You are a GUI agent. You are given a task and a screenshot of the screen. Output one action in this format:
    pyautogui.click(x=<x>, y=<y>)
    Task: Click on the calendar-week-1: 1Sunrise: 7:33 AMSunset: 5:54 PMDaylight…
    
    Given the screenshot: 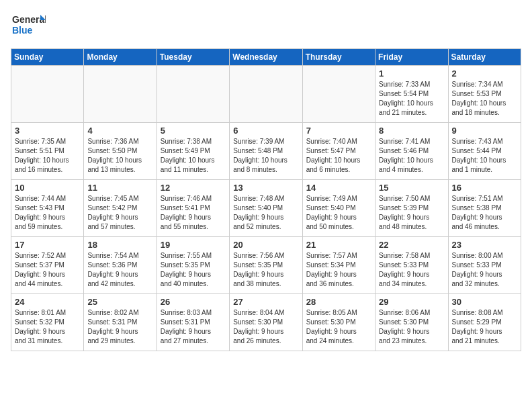 What is the action you would take?
    pyautogui.click(x=266, y=94)
    